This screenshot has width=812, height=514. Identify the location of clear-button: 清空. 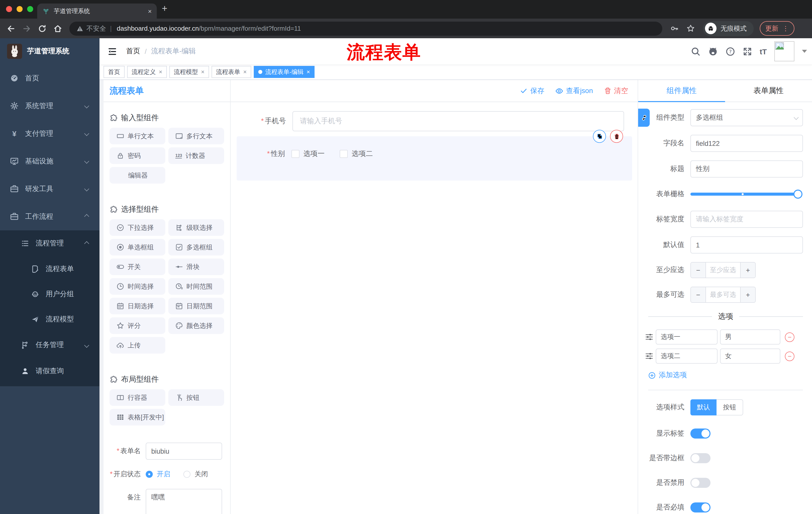
(616, 91).